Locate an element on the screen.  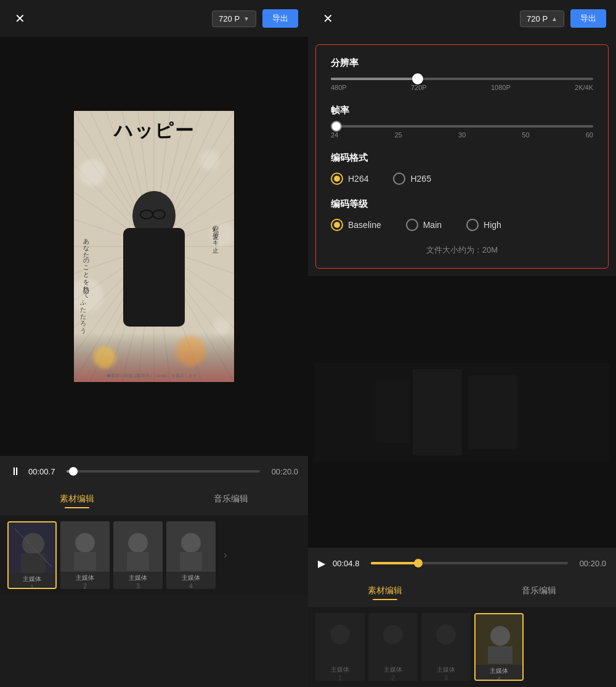
left-thumb-1: 主媒体 1 is located at coordinates (32, 555).